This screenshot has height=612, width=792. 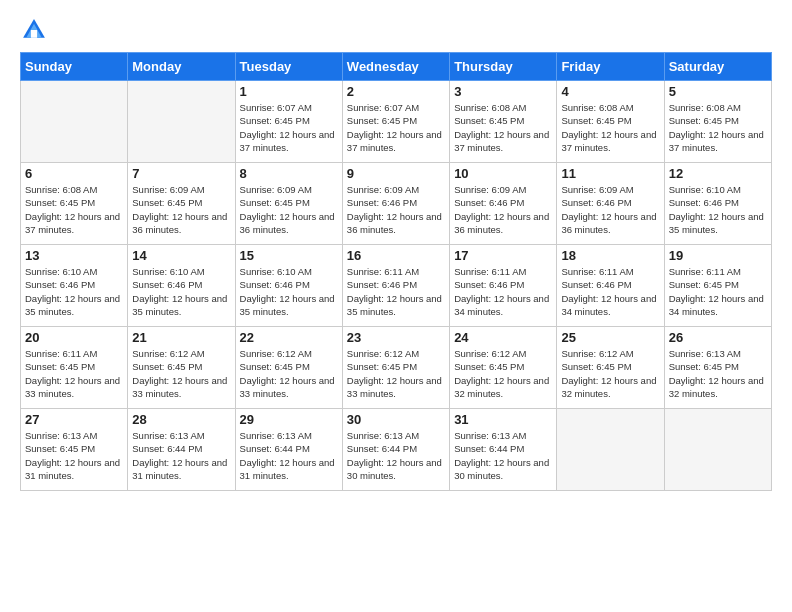 I want to click on day-number: 4, so click(x=610, y=92).